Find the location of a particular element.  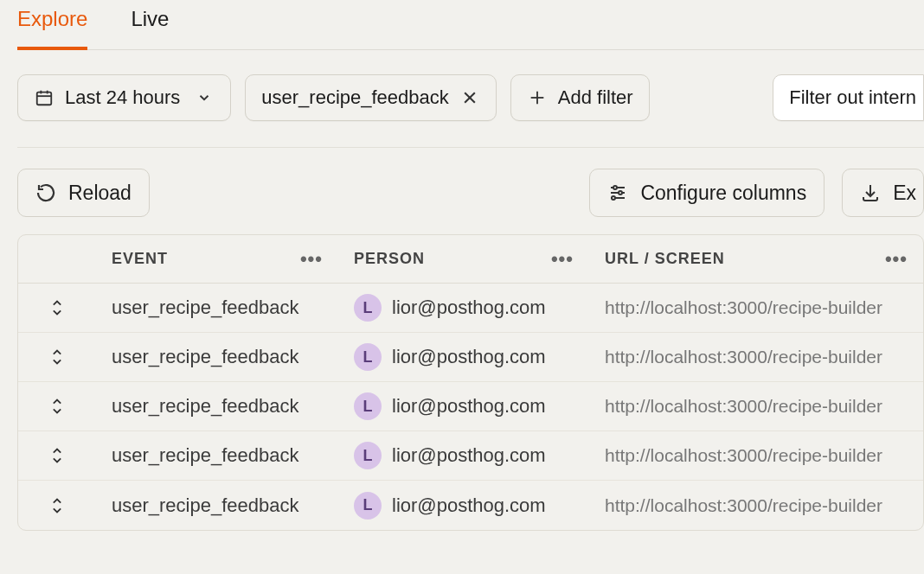

tab-explore: Explore is located at coordinates (52, 29).